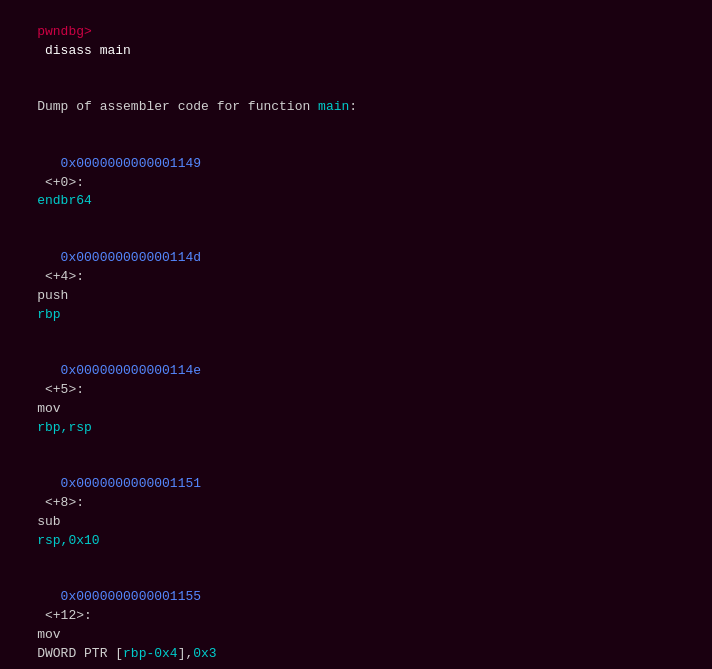 This screenshot has width=712, height=669. I want to click on offset-2: <+5>:, so click(72, 390).